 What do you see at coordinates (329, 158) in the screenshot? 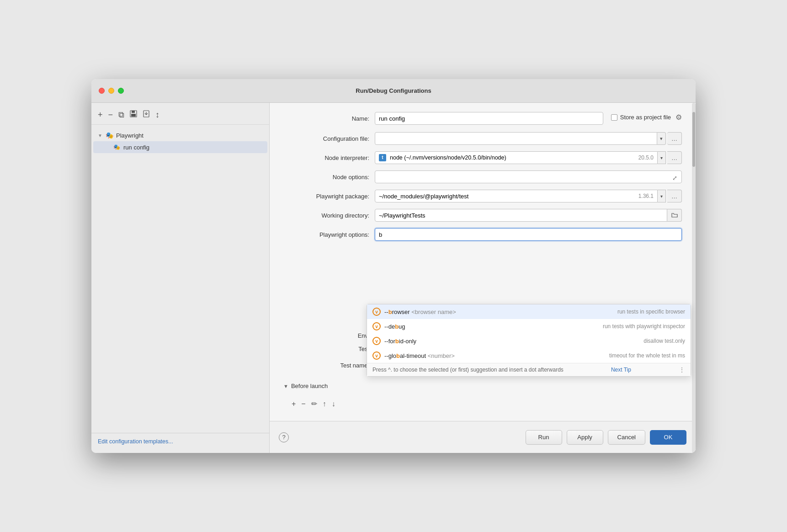
I see `node-interpreter-label: Node interpreter:` at bounding box center [329, 158].